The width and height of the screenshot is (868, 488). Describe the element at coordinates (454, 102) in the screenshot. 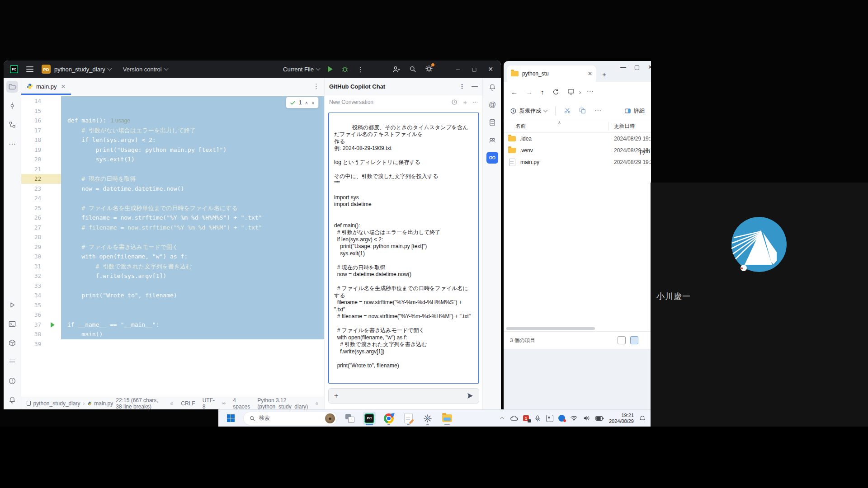

I see `history-clock-icon` at that location.